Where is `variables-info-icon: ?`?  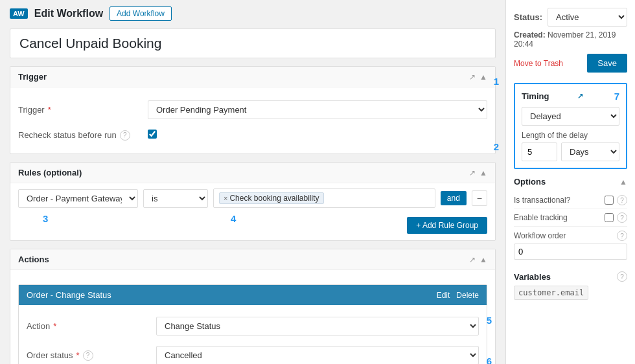 variables-info-icon: ? is located at coordinates (622, 277).